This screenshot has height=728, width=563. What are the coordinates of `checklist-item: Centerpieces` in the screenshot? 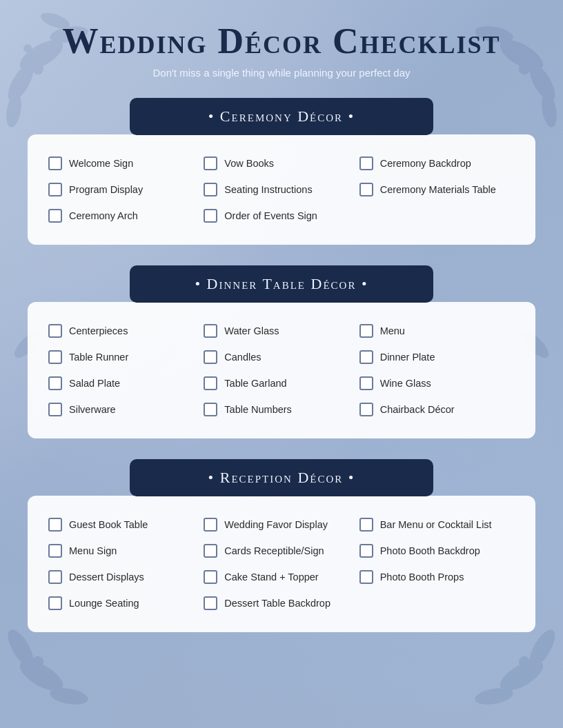 It's located at (126, 331).